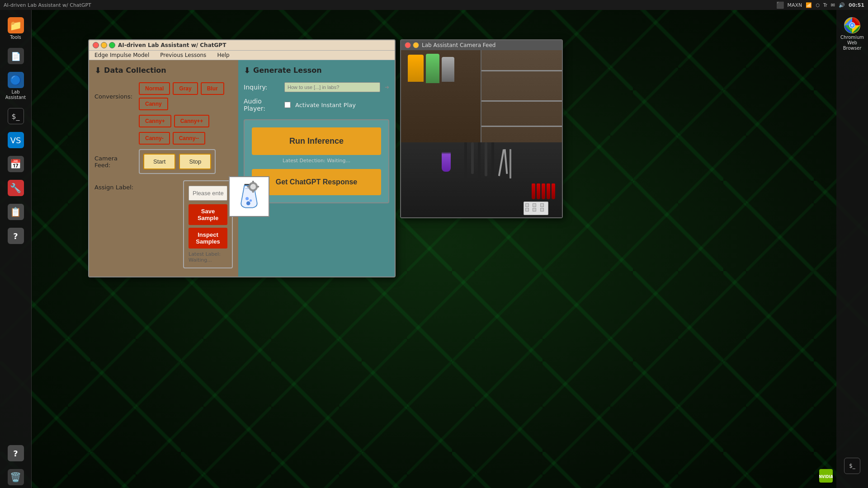 This screenshot has height=488, width=868. What do you see at coordinates (852, 25) in the screenshot?
I see `chromium-icon` at bounding box center [852, 25].